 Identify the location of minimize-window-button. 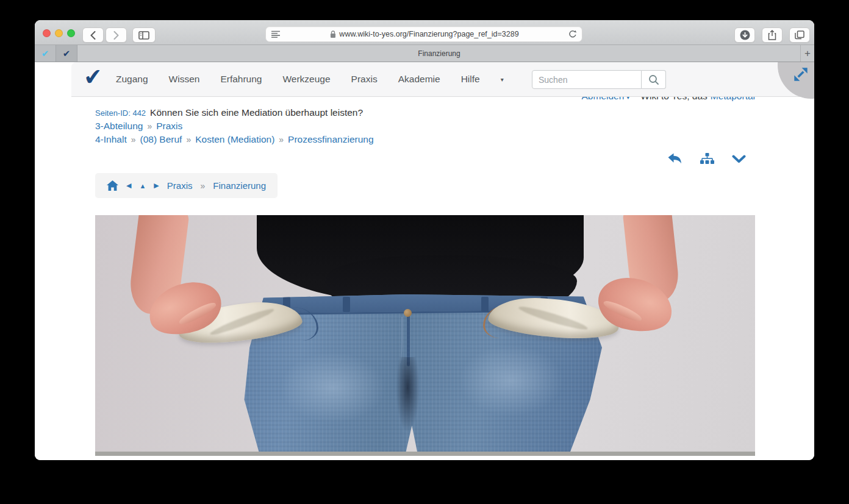
(59, 33).